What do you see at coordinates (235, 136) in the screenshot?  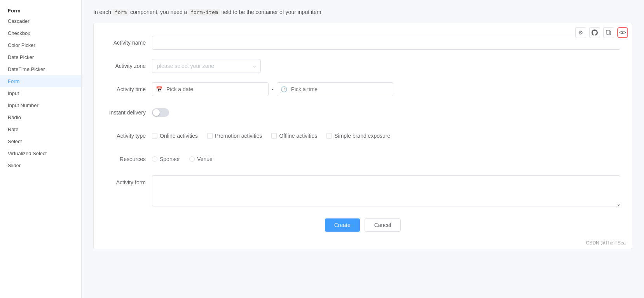 I see `checkbox-promotion: Promotion activities` at bounding box center [235, 136].